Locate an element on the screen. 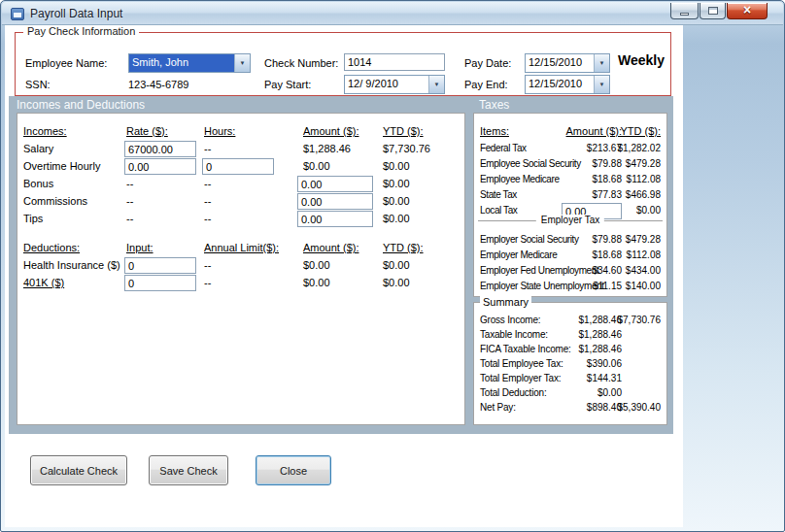 The image size is (785, 532). federal-tax-ytd: $1,282.02 is located at coordinates (639, 148).